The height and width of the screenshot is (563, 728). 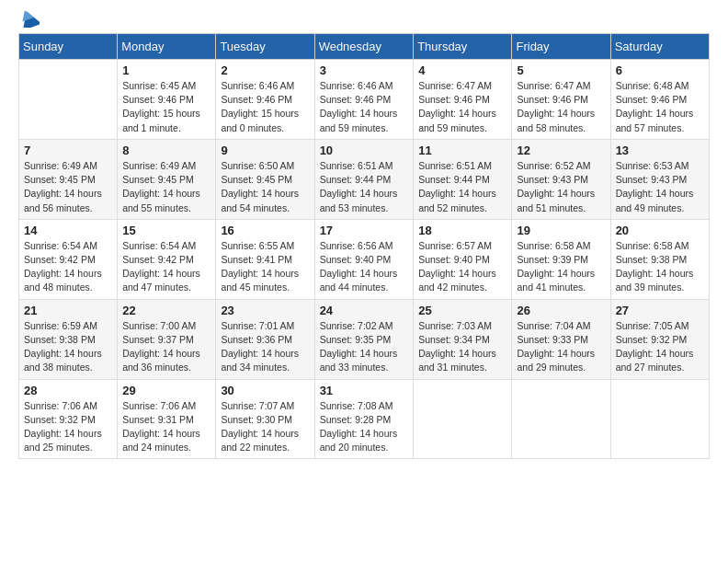 I want to click on day-number: 15, so click(x=166, y=230).